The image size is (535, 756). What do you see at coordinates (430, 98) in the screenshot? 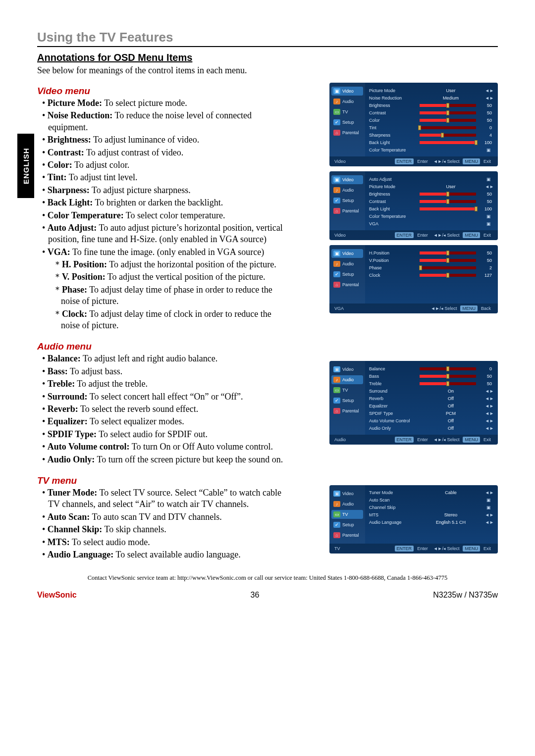
I see `osd-row: Noise ReductionMedium◄►` at bounding box center [430, 98].